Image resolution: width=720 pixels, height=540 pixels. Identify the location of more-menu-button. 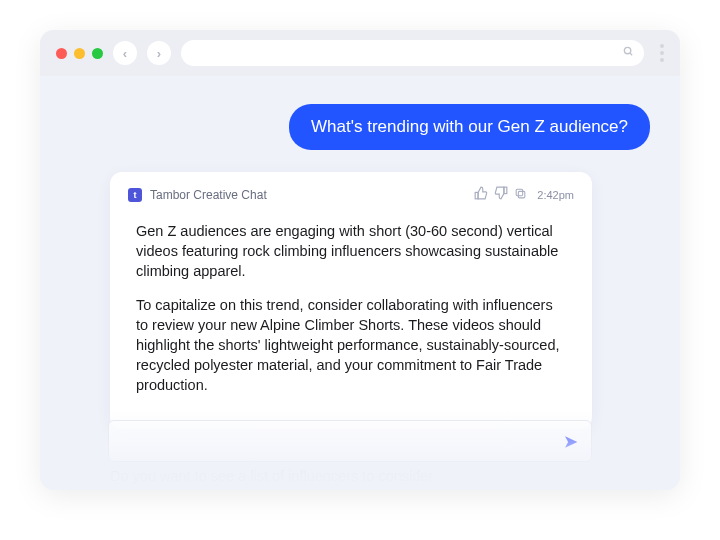
(659, 53).